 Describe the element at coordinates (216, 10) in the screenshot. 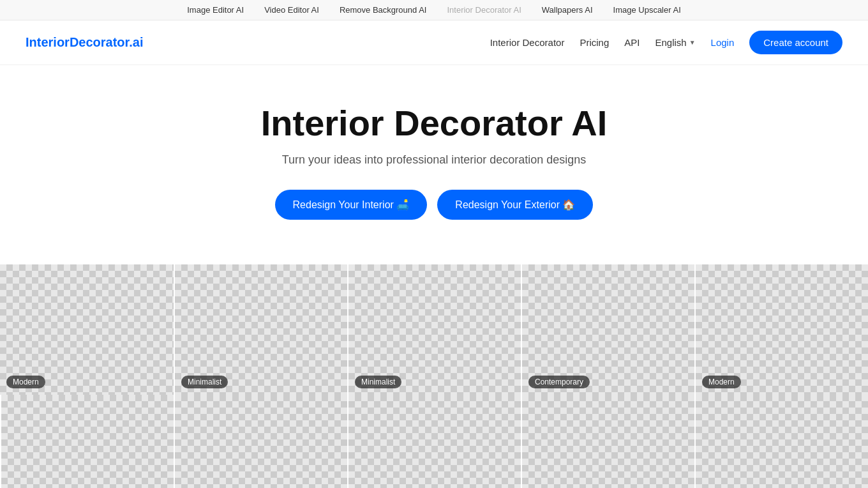

I see `topbar-link-image-editor: Image Editor AI` at that location.